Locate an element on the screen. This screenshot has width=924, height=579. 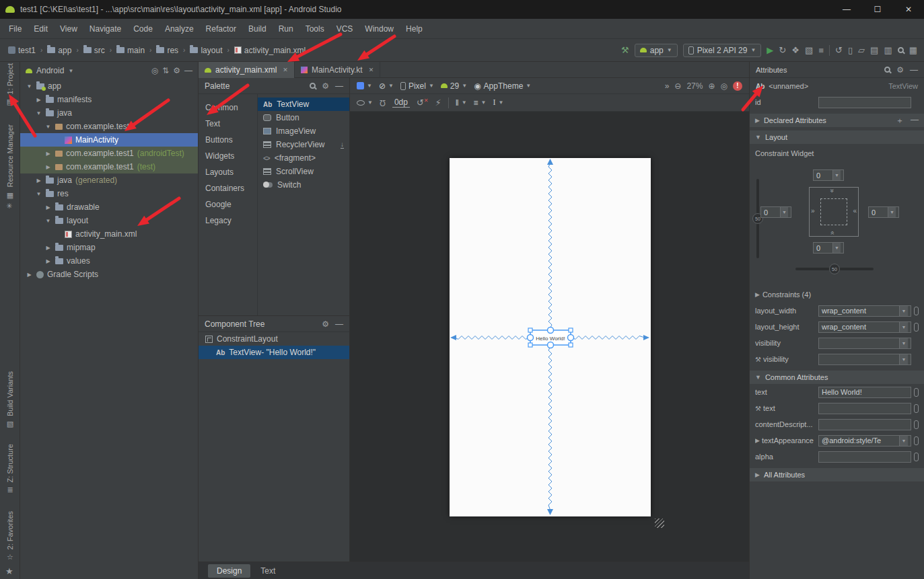
build-hammer-icon: ⚒ is located at coordinates (625, 50).